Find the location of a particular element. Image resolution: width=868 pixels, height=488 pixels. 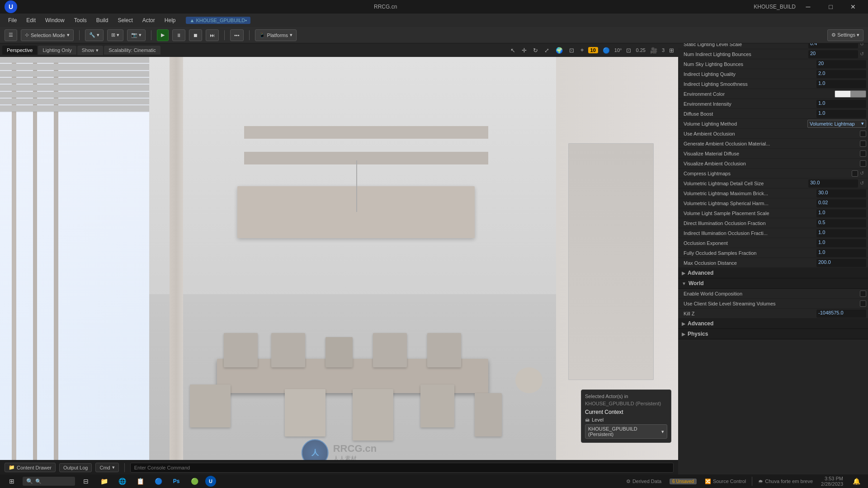

rotate-icon: ↻ is located at coordinates (535, 51).